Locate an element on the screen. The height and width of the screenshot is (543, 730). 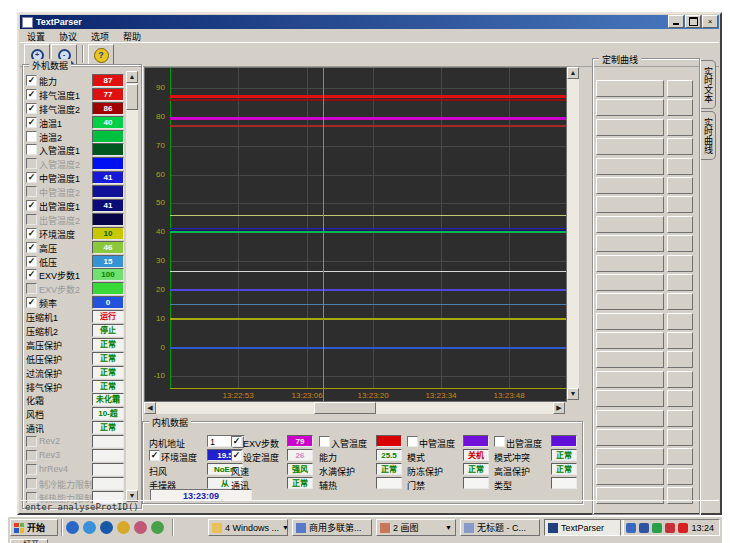
chart-scroll-right-icon: ▶ is located at coordinates (559, 408).